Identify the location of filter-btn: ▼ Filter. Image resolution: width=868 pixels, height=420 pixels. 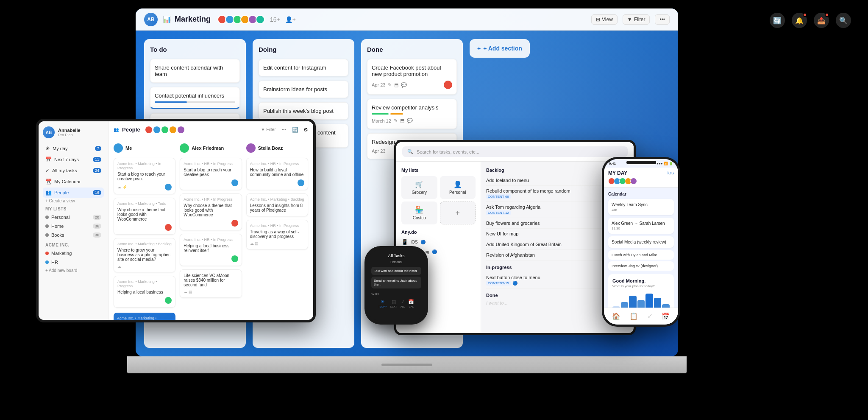
(269, 130).